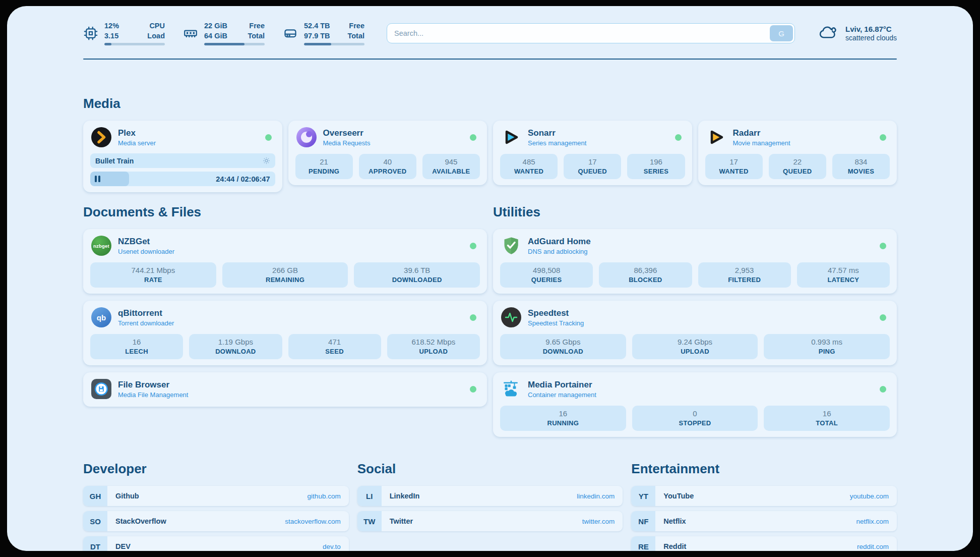  Describe the element at coordinates (290, 251) in the screenshot. I see `app-subtitle: Usenet downloader` at that location.